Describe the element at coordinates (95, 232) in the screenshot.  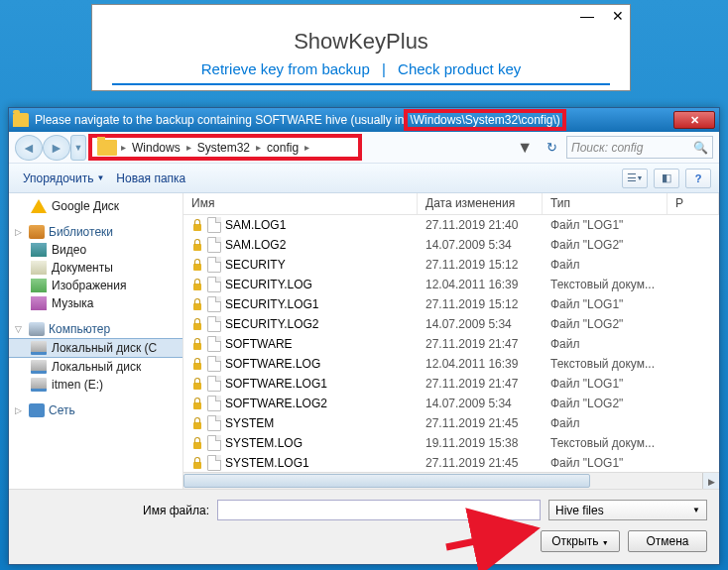
I see `sidebar-libraries: ▷Библиотеки` at that location.